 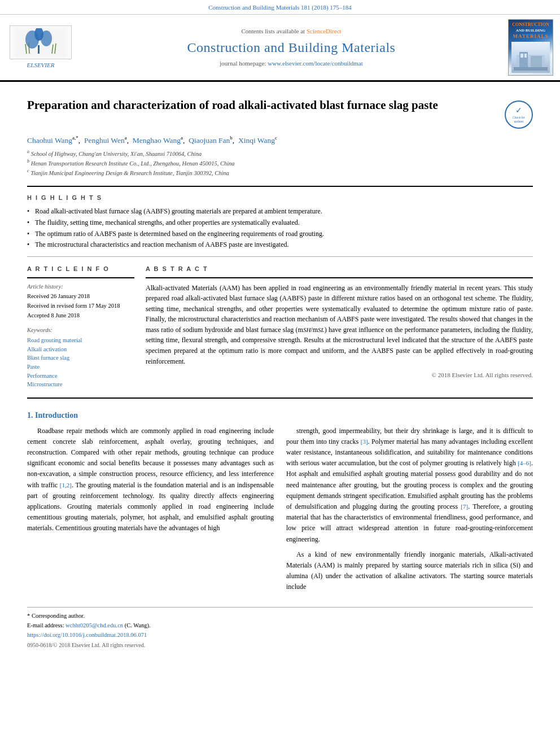 What do you see at coordinates (280, 163) in the screenshot?
I see `affil-b: b Henan Transportation Research Institut…` at bounding box center [280, 163].